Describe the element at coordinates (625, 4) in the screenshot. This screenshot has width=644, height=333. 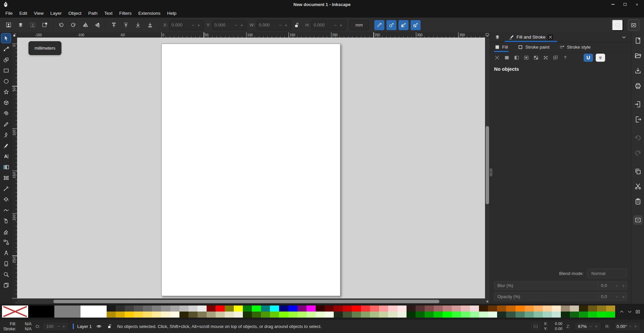
I see `maximize-icon` at that location.